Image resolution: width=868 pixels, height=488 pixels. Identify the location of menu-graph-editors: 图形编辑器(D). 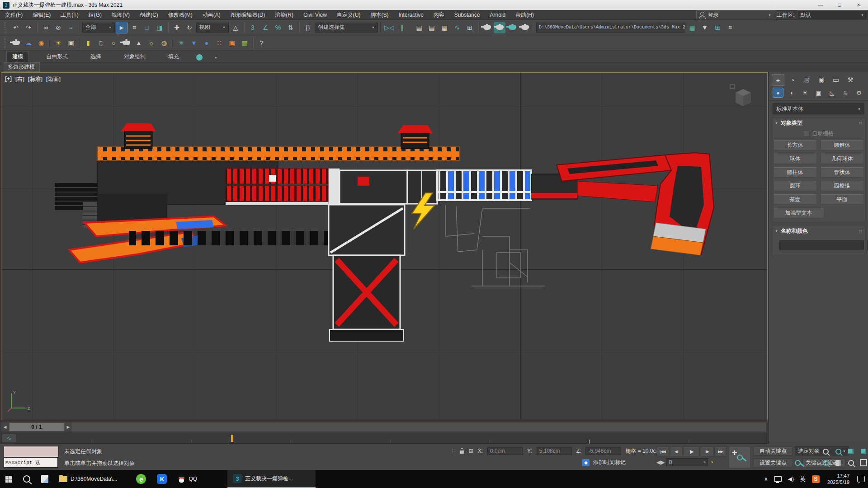
(248, 15).